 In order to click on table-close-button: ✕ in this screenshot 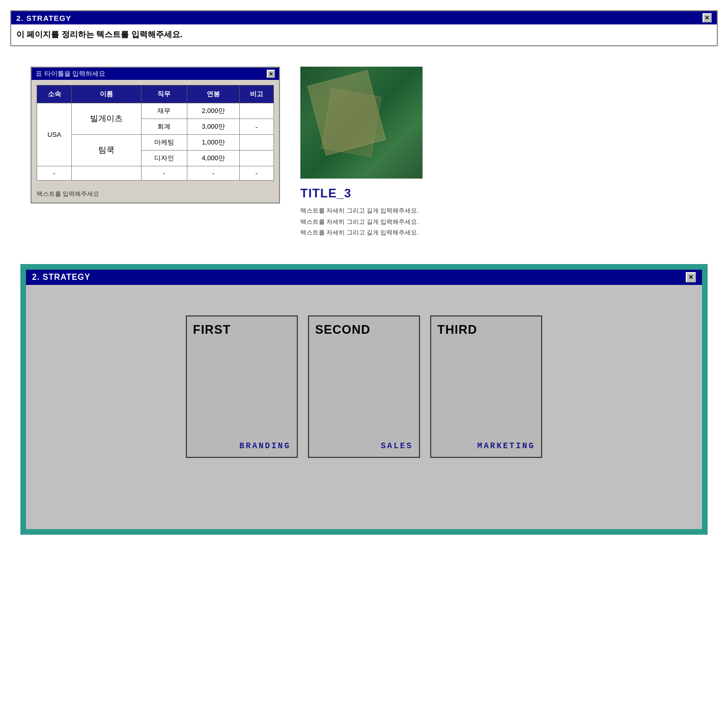, I will do `click(271, 74)`.